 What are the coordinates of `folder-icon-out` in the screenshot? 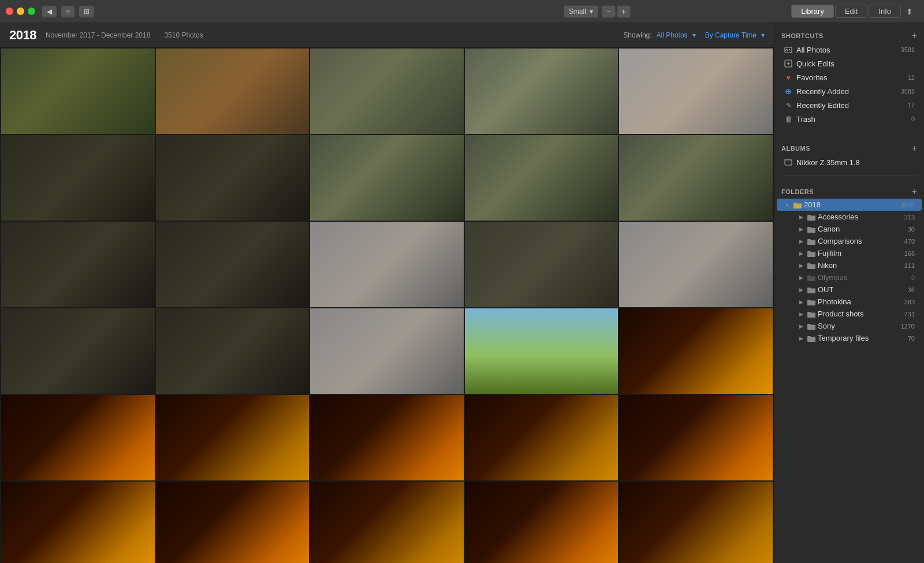 It's located at (811, 290).